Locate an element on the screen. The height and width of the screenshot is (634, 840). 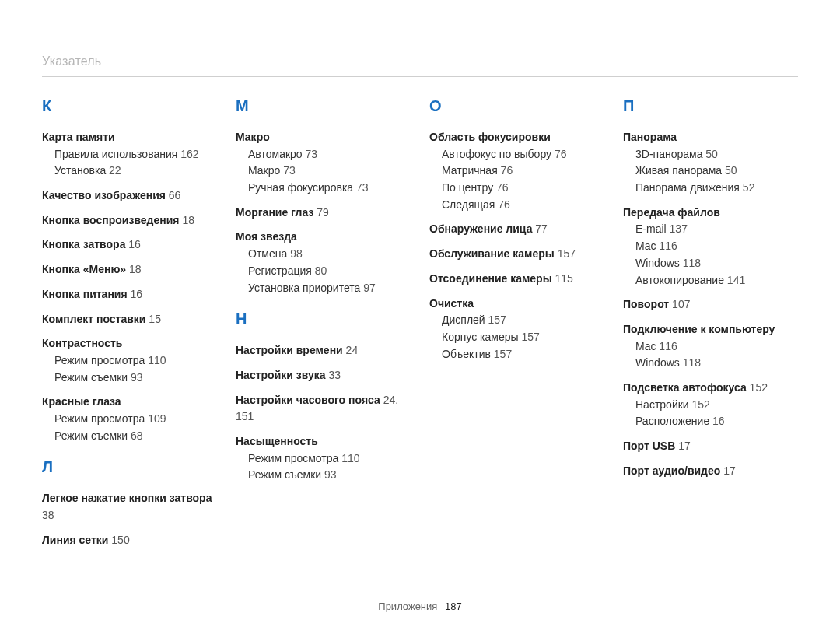
page-number: 77 is located at coordinates (541, 229).